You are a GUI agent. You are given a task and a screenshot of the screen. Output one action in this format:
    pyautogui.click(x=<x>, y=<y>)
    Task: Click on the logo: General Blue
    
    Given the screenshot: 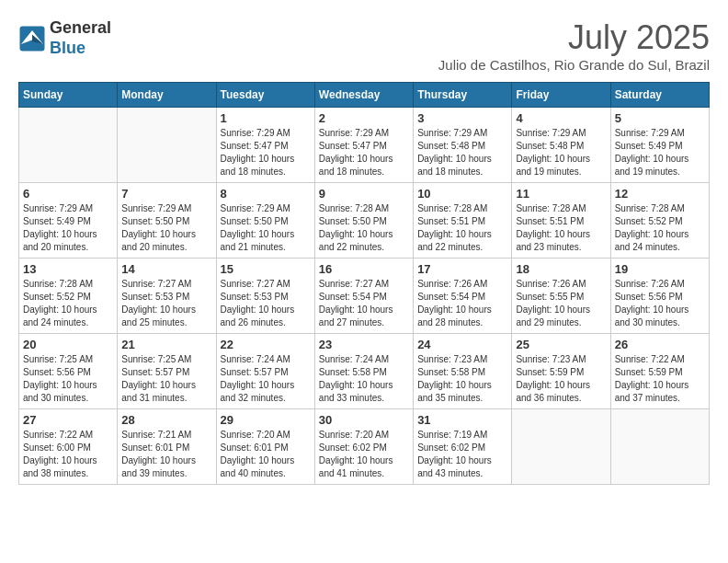 What is the action you would take?
    pyautogui.click(x=64, y=39)
    